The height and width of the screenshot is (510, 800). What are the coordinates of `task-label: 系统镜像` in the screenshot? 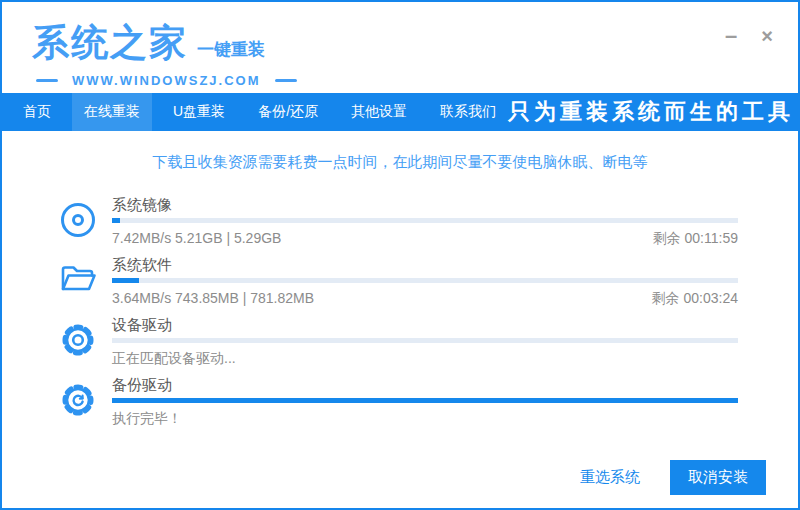 It's located at (425, 205).